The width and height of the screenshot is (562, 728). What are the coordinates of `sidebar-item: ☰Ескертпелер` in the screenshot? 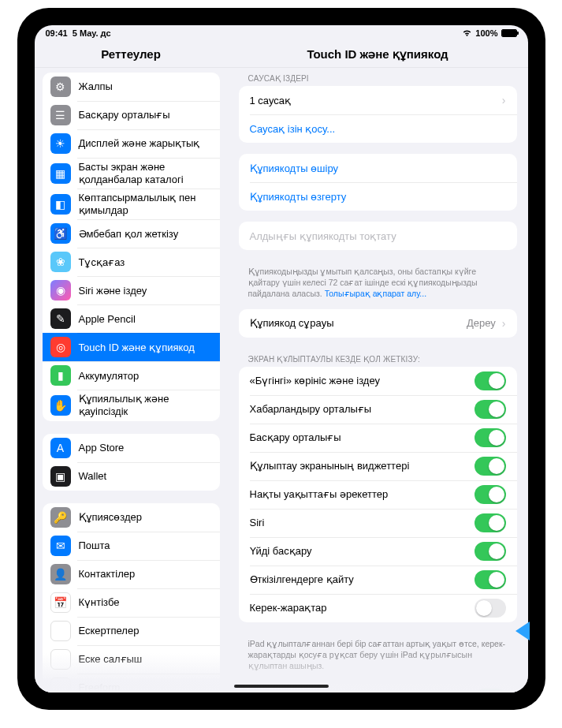 It's located at (131, 631).